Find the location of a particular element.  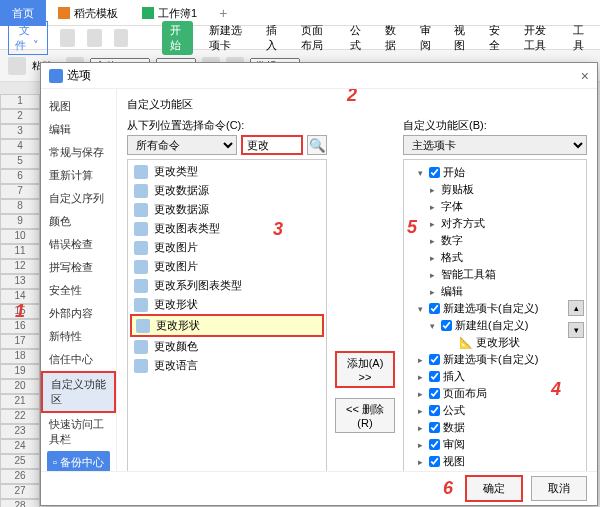

row-header: 6 is located at coordinates (20, 176).